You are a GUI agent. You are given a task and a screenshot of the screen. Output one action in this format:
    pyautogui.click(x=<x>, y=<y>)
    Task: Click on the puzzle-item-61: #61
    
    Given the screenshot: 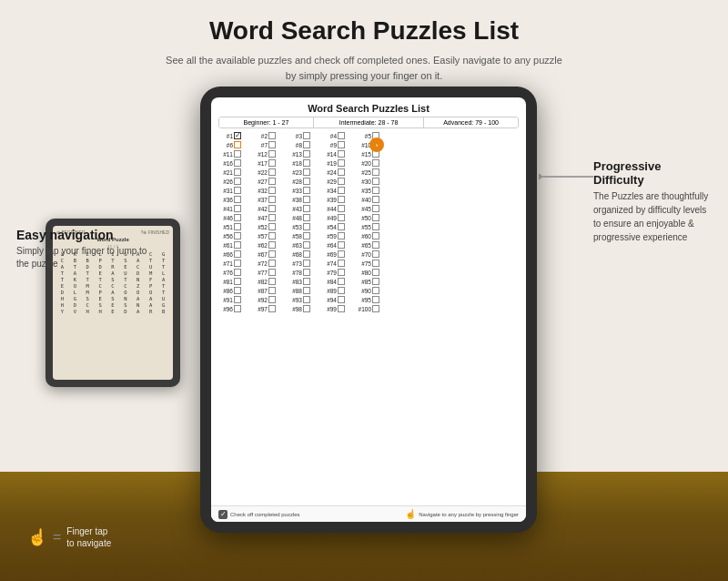 What is the action you would take?
    pyautogui.click(x=235, y=245)
    